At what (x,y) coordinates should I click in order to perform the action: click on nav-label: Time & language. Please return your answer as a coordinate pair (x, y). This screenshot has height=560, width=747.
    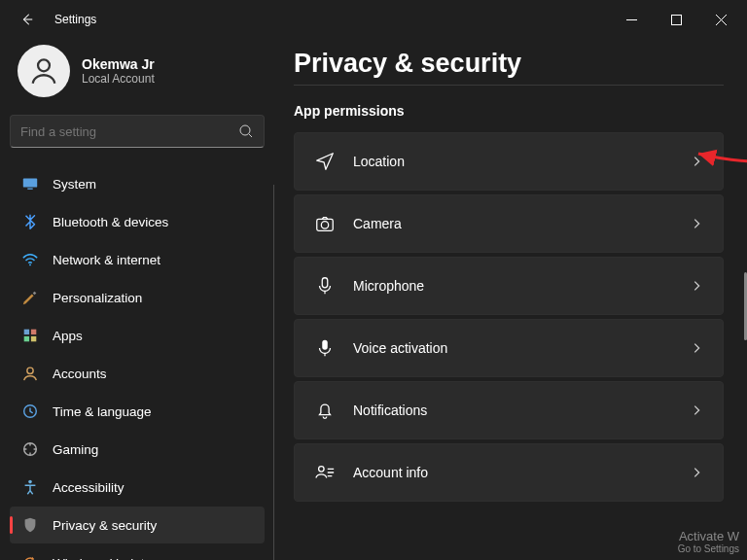
    Looking at the image, I should click on (102, 412).